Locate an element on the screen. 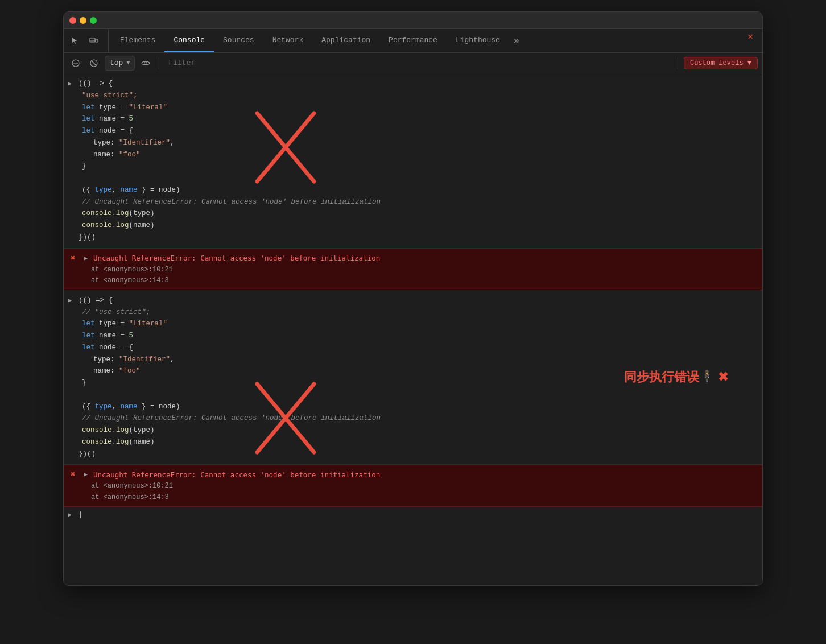 The image size is (826, 644). block-icon is located at coordinates (94, 63).